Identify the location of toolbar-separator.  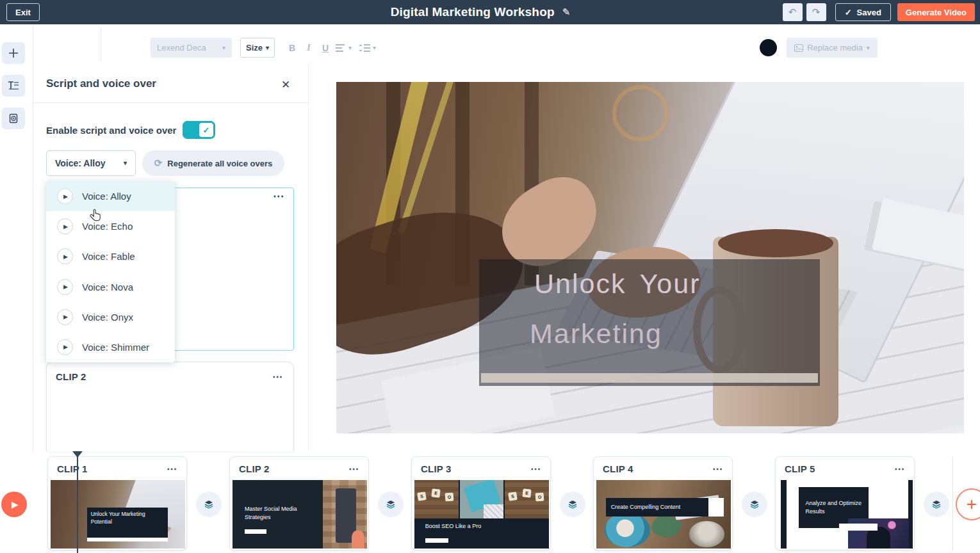
(101, 45).